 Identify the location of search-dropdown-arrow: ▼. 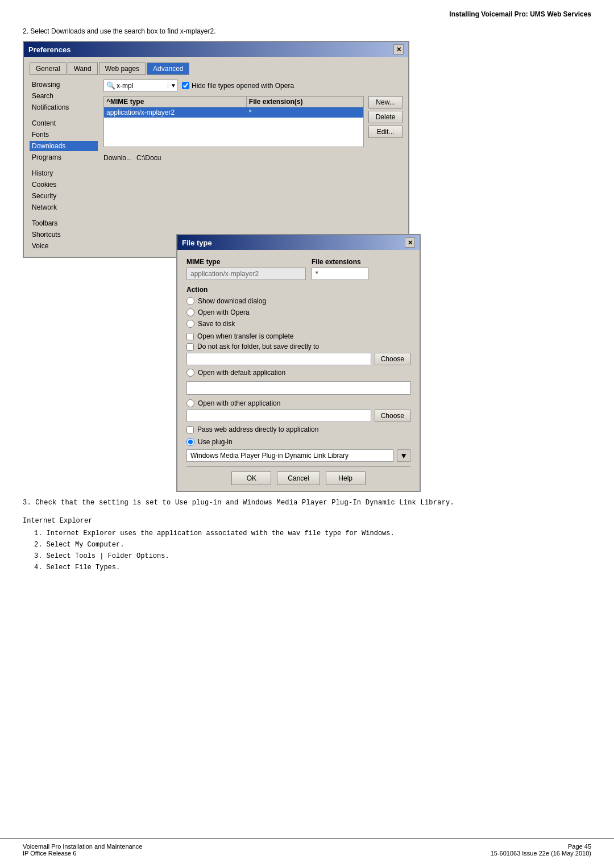
(172, 85).